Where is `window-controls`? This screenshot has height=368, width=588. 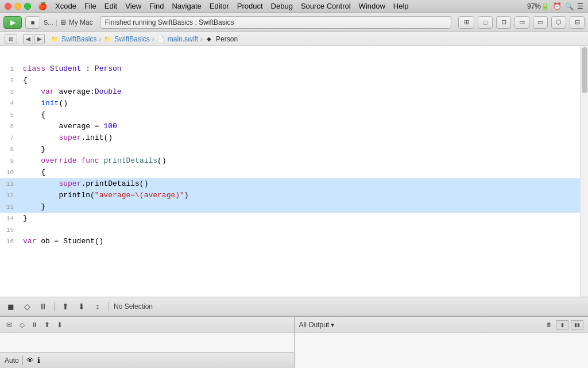
window-controls is located at coordinates (18, 6).